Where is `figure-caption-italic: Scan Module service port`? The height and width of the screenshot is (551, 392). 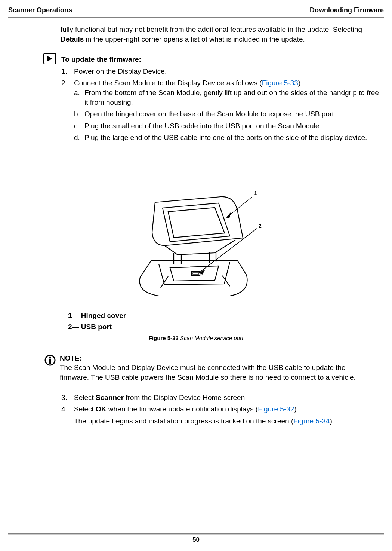
figure-caption-italic: Scan Module service port is located at coordinates (212, 338).